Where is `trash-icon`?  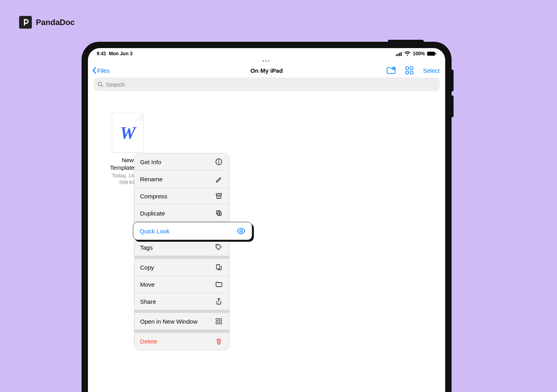 trash-icon is located at coordinates (219, 342).